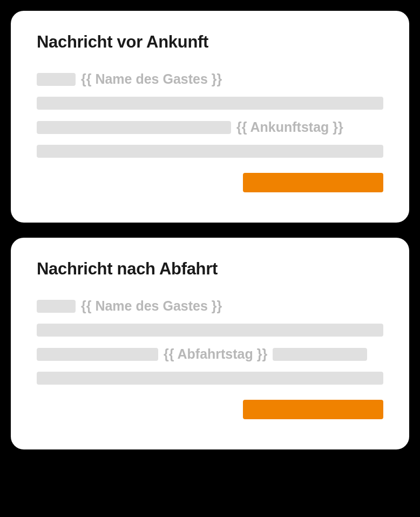 This screenshot has width=420, height=517. Describe the element at coordinates (210, 341) in the screenshot. I see `departure-template-content: {{ Name des Gastes }} {{ Abfahrtstag }}` at that location.